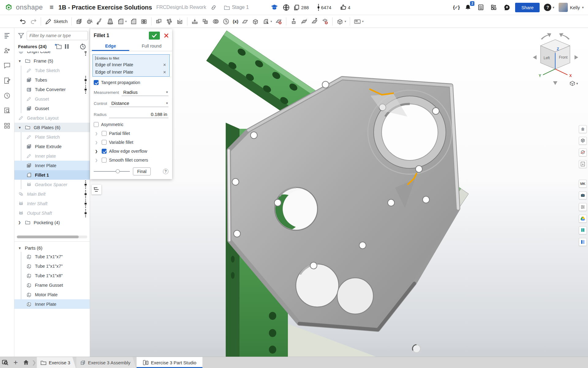 The image size is (588, 368). I want to click on chamfer-button, so click(134, 21).